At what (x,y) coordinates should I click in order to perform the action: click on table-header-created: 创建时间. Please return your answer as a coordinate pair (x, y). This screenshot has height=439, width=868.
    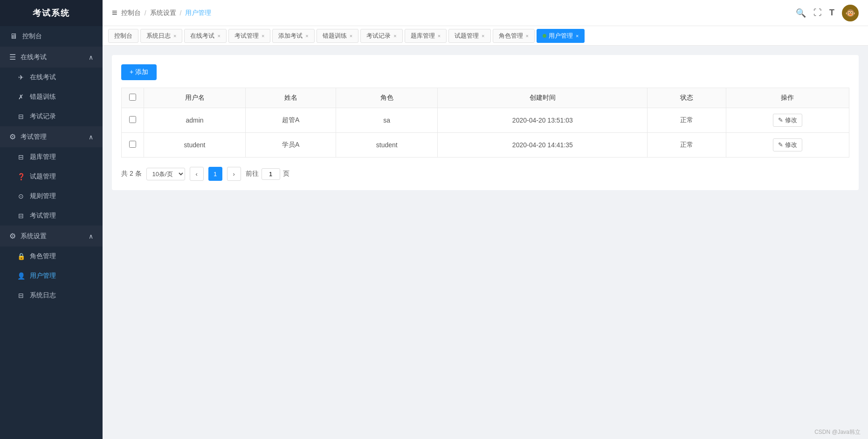
    Looking at the image, I should click on (543, 98).